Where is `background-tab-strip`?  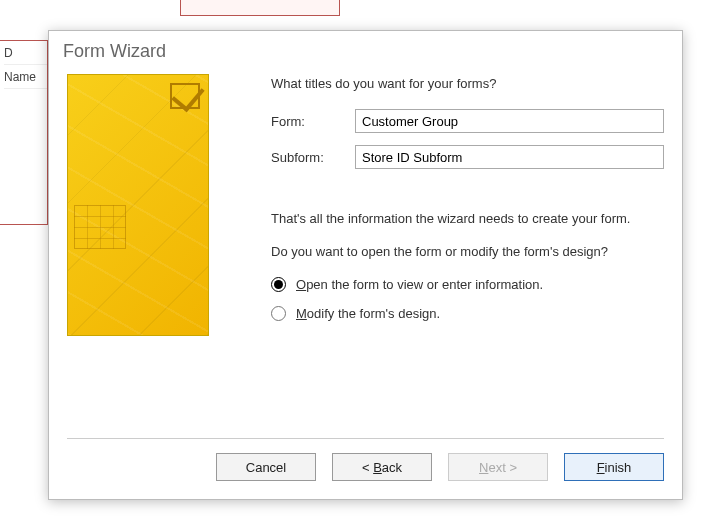
background-tab-strip is located at coordinates (260, 8).